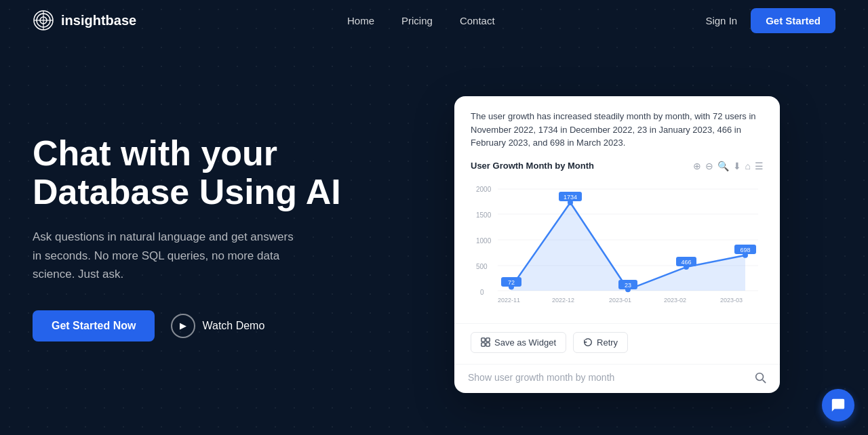 This screenshot has width=868, height=435. Describe the element at coordinates (434, 20) in the screenshot. I see `navbar: insightbase Home Pricing Contact Sign In…` at that location.